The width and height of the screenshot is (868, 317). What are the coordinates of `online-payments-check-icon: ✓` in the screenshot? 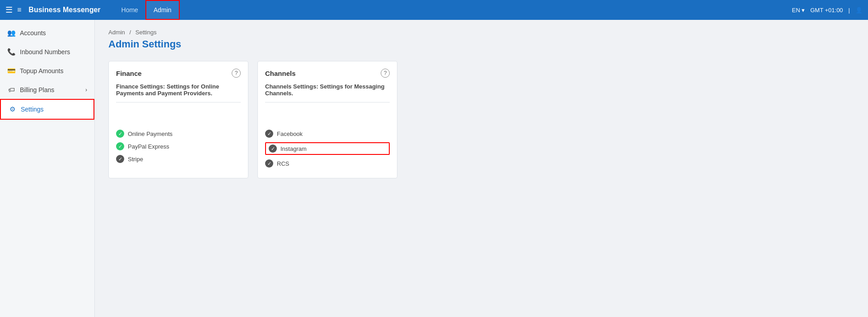 It's located at (120, 134).